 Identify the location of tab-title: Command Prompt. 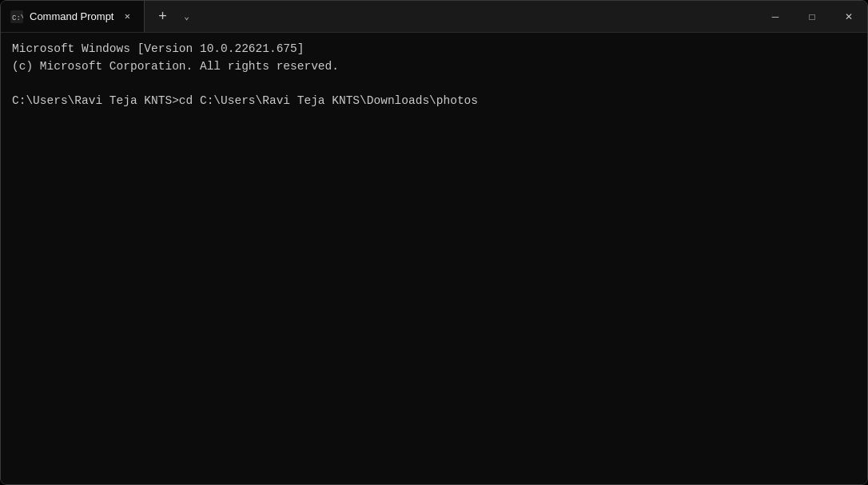
(72, 16).